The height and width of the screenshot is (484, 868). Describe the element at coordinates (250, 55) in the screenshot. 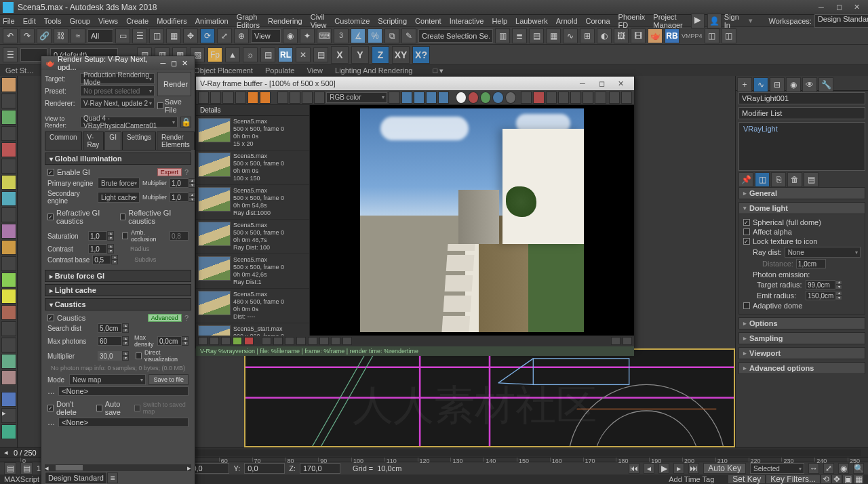

I see `layer-btn: ☼` at that location.